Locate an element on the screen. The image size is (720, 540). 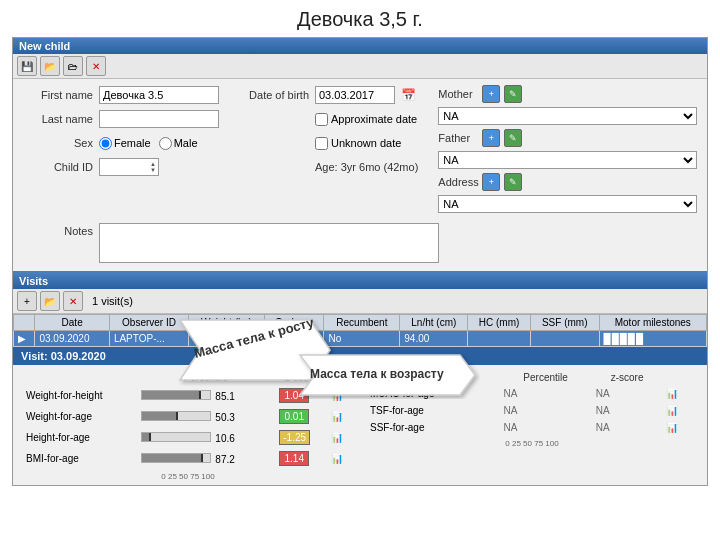
child-id-spinner: ▲ ▼ is located at coordinates (129, 167).